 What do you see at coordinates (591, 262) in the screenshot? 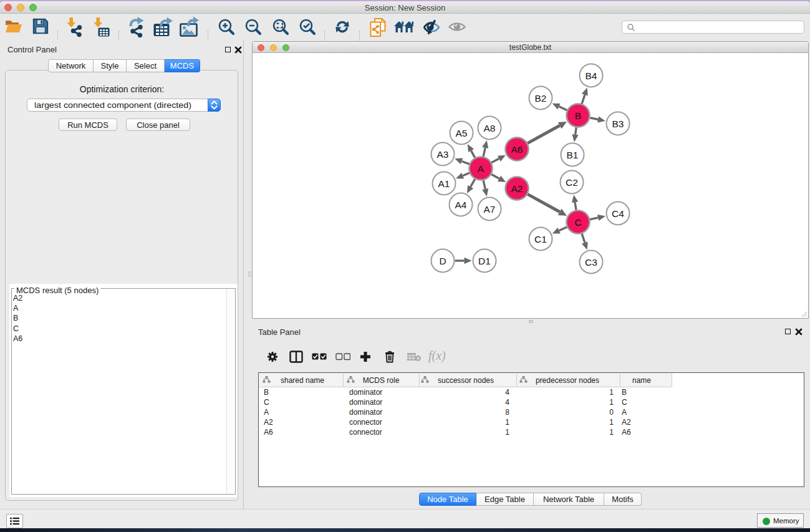
I see `svg-text: C3` at bounding box center [591, 262].